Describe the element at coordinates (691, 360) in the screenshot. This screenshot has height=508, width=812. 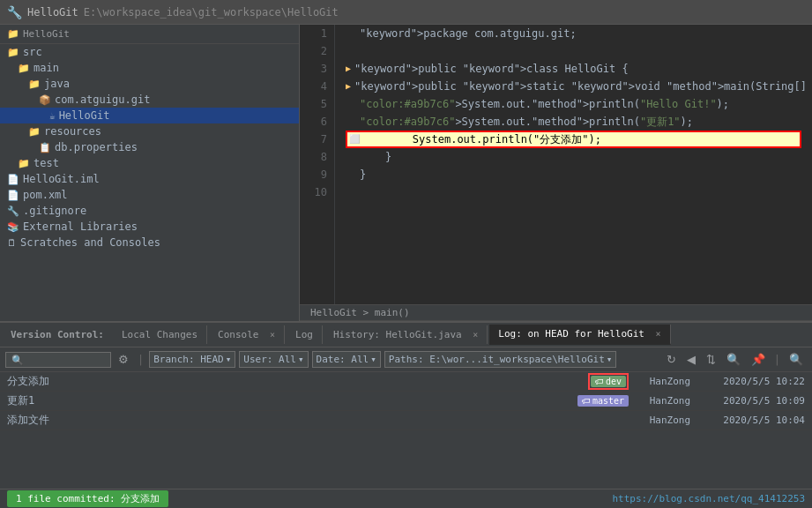
I see `prev-btn: ◀` at that location.